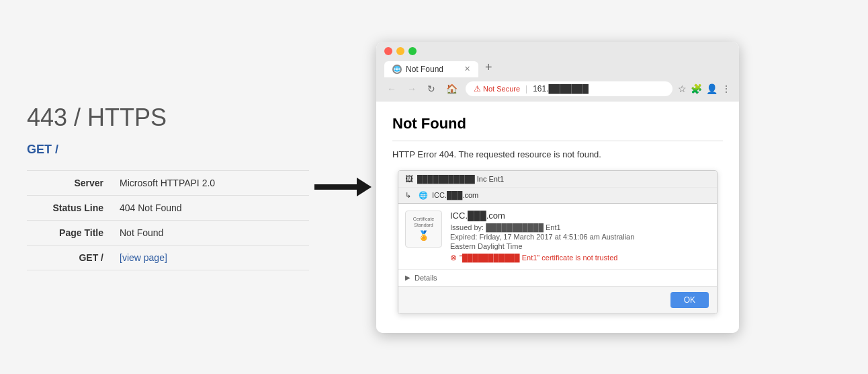 The height and width of the screenshot is (374, 868). I want to click on method-label: GET /, so click(168, 149).